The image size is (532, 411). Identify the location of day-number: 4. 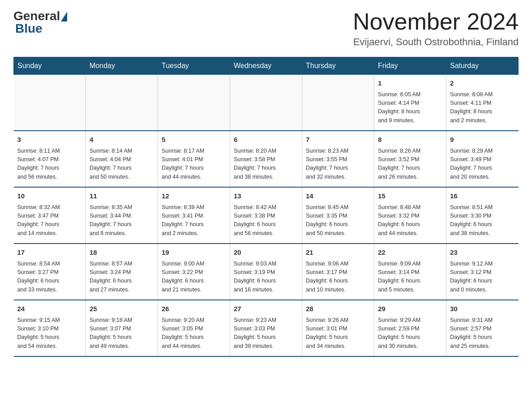
(122, 140).